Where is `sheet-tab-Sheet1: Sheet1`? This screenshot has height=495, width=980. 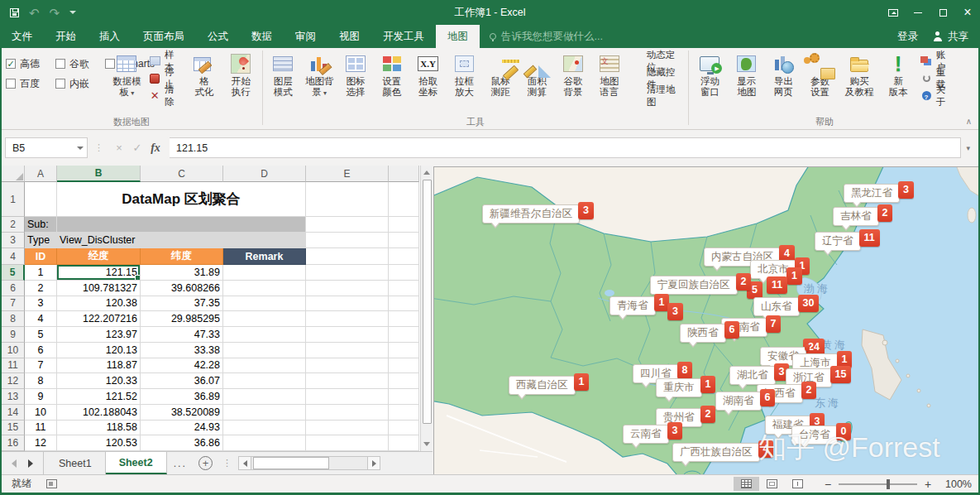
sheet-tab-Sheet1: Sheet1 is located at coordinates (76, 464).